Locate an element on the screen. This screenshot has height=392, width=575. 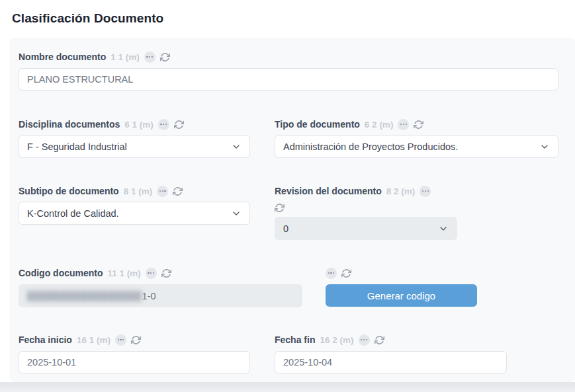
fecha-inicio-input is located at coordinates (134, 362).